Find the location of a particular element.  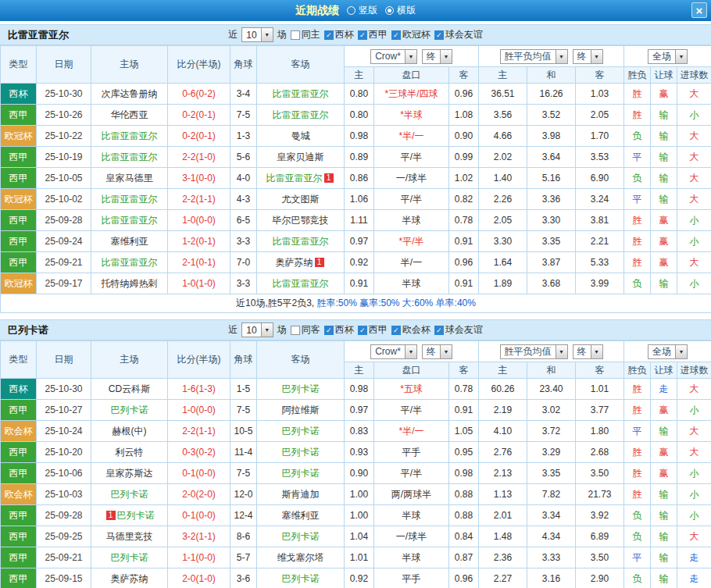

eu-home-odds: 2.76 is located at coordinates (503, 453).